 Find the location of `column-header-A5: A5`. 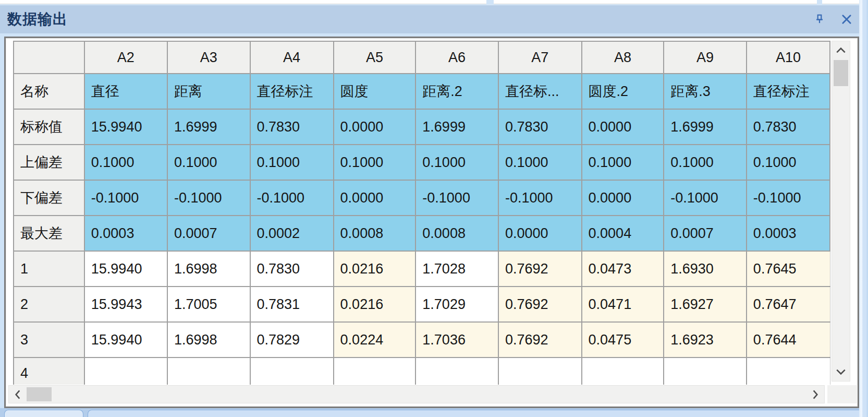

column-header-A5: A5 is located at coordinates (375, 57).